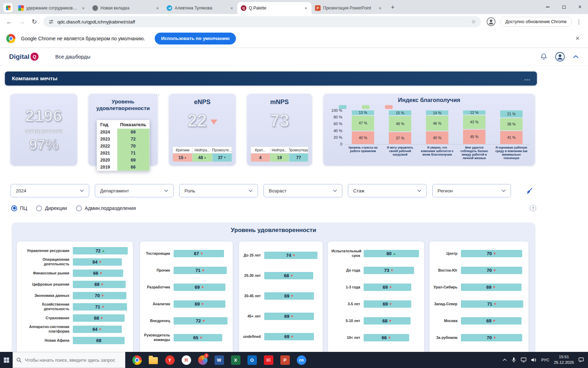  I want to click on profile-avatar, so click(491, 22).